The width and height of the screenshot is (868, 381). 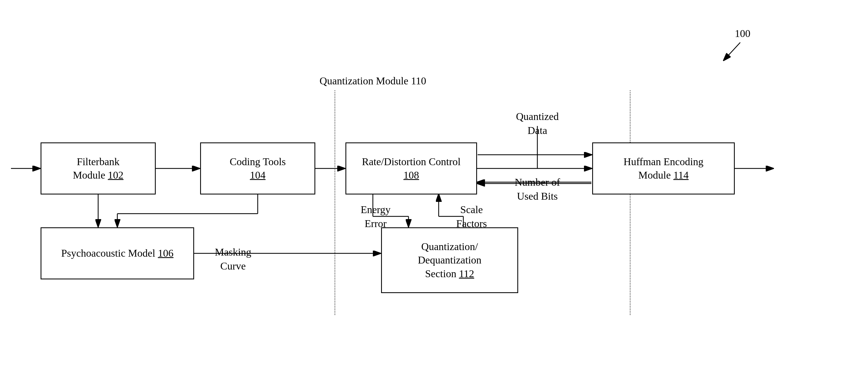 What do you see at coordinates (98, 168) in the screenshot?
I see `filterbank-module-box: FilterbankModule 102` at bounding box center [98, 168].